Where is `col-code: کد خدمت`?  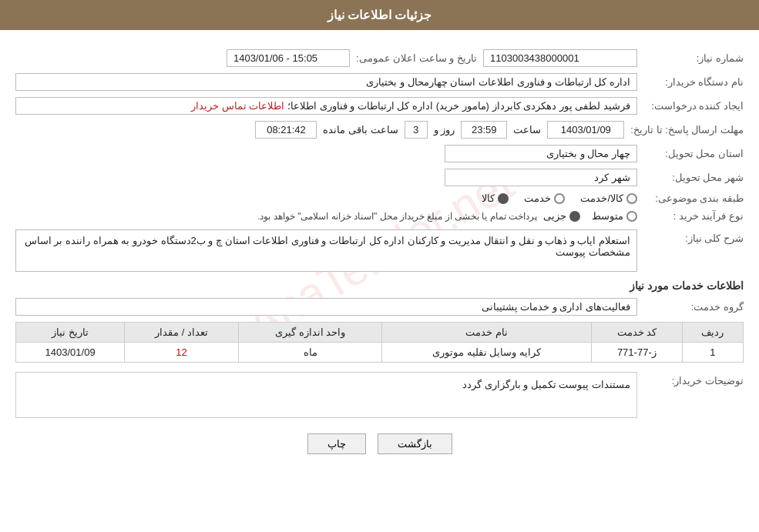
col-code: کد خدمت is located at coordinates (636, 333).